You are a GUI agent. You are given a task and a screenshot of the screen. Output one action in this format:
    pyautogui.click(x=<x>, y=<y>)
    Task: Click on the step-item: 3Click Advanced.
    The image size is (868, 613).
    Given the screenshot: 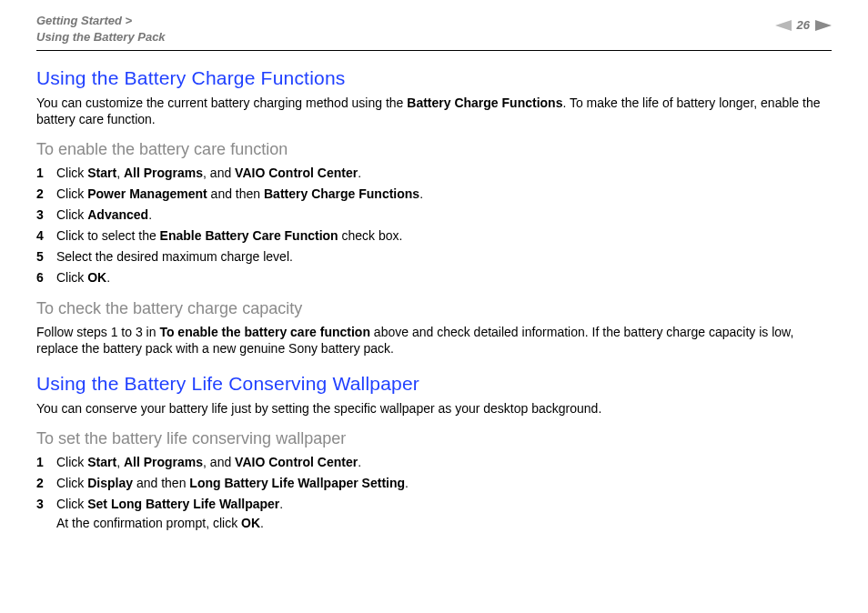 What is the action you would take?
    pyautogui.click(x=434, y=215)
    